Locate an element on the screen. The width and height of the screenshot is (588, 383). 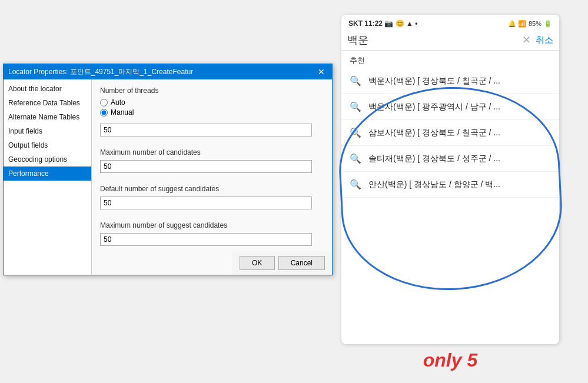
max-suggest-group is located at coordinates (212, 242).